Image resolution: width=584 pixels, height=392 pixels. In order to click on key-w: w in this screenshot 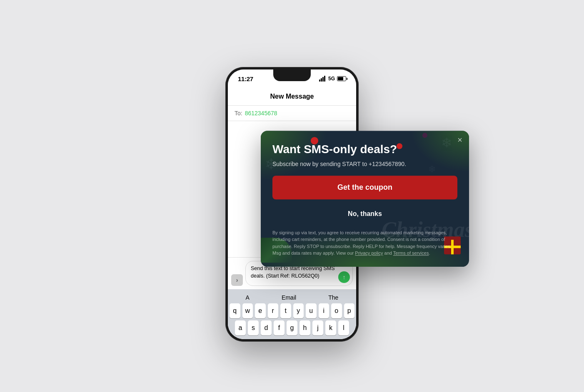, I will do `click(248, 311)`.